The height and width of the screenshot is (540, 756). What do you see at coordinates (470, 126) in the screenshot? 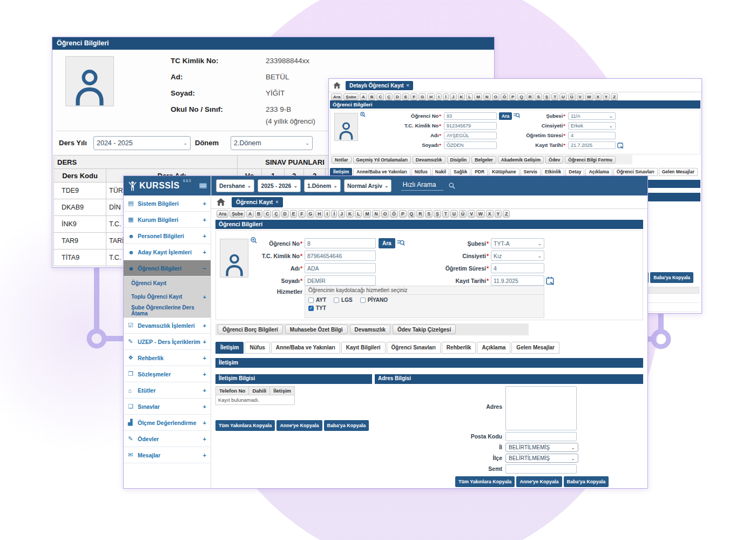
I see `text-input: 912345679` at bounding box center [470, 126].